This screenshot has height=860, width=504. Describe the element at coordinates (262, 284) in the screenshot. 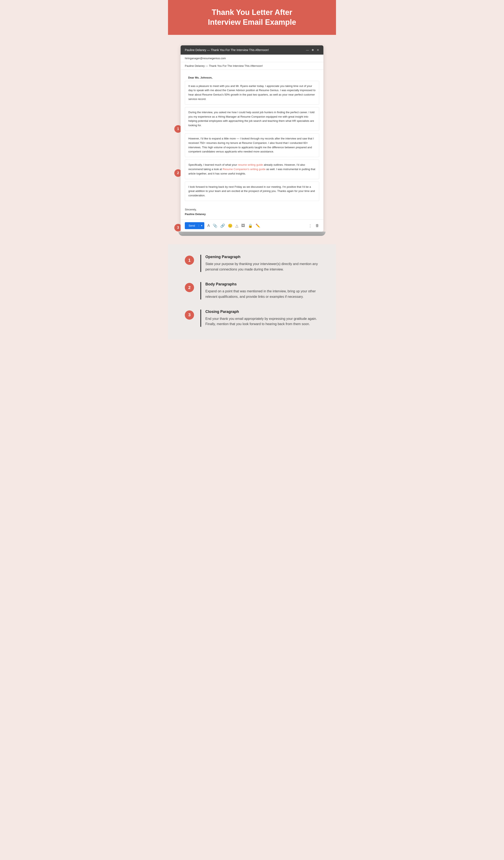

I see `annotation-title-2: Body Paragraphs` at that location.